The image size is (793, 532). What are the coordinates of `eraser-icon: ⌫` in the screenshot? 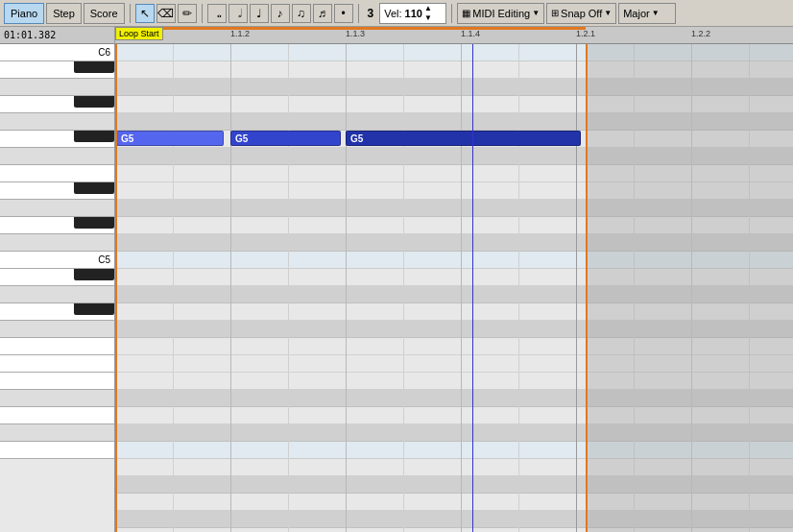 It's located at (165, 13).